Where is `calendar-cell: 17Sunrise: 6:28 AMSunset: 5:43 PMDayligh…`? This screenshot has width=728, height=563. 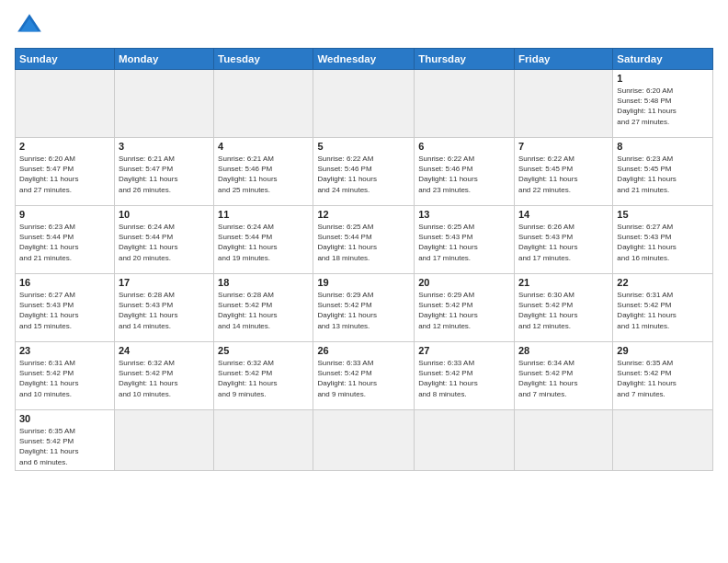 calendar-cell: 17Sunrise: 6:28 AMSunset: 5:43 PMDayligh… is located at coordinates (164, 308).